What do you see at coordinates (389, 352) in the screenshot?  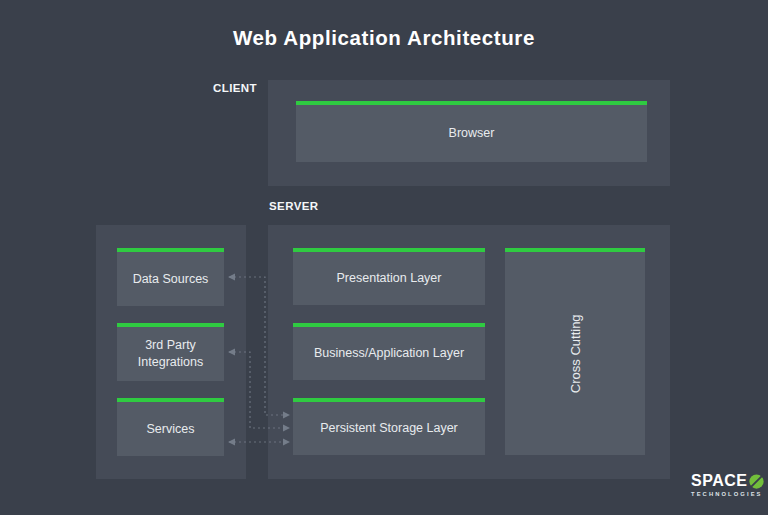 I see `business-application-layer-box: Business/Application Layer` at bounding box center [389, 352].